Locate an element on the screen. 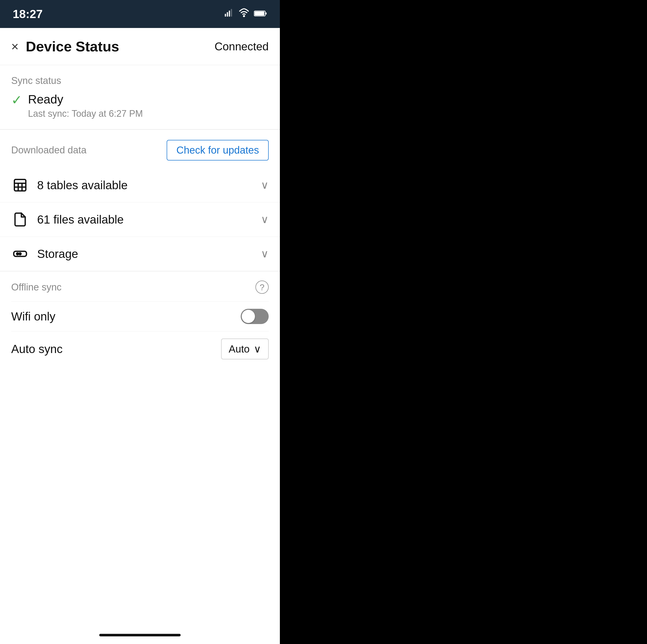 This screenshot has height=644, width=647. auto-sync-dropdown: Auto ∨ is located at coordinates (245, 349).